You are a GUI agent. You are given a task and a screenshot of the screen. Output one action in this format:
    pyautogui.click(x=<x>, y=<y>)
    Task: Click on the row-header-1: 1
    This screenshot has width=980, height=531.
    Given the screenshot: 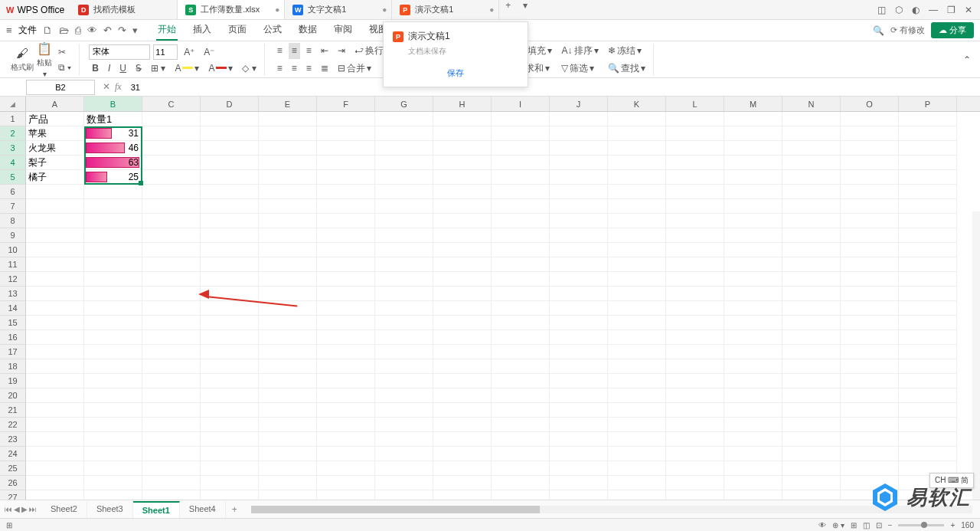 What is the action you would take?
    pyautogui.click(x=13, y=120)
    